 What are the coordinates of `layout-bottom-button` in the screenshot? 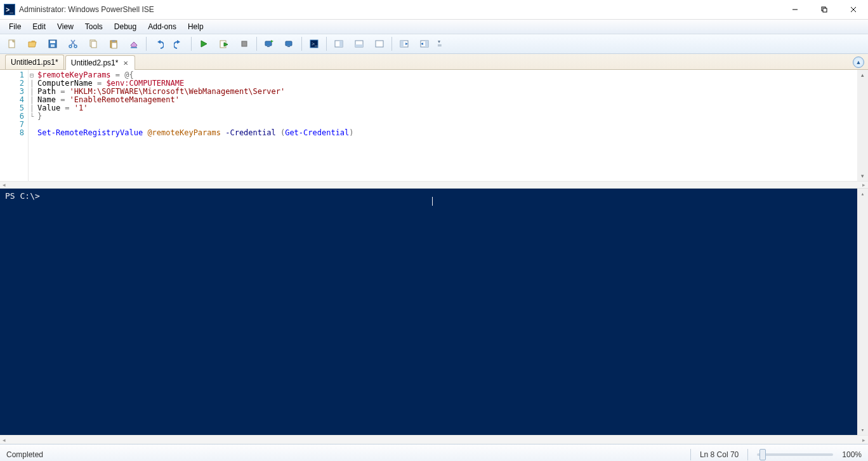 It's located at (359, 44).